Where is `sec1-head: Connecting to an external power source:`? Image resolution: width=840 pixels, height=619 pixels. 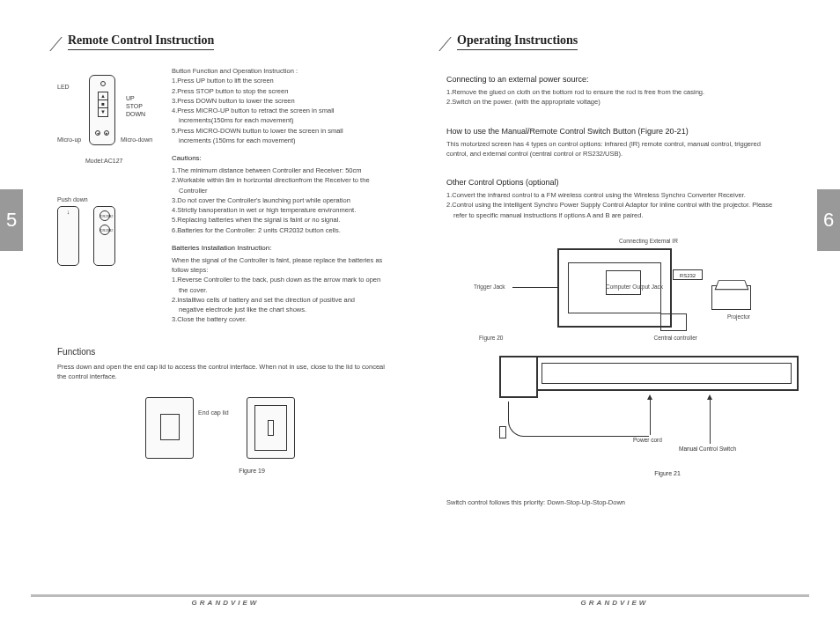 sec1-head: Connecting to an external power source: is located at coordinates (615, 79).